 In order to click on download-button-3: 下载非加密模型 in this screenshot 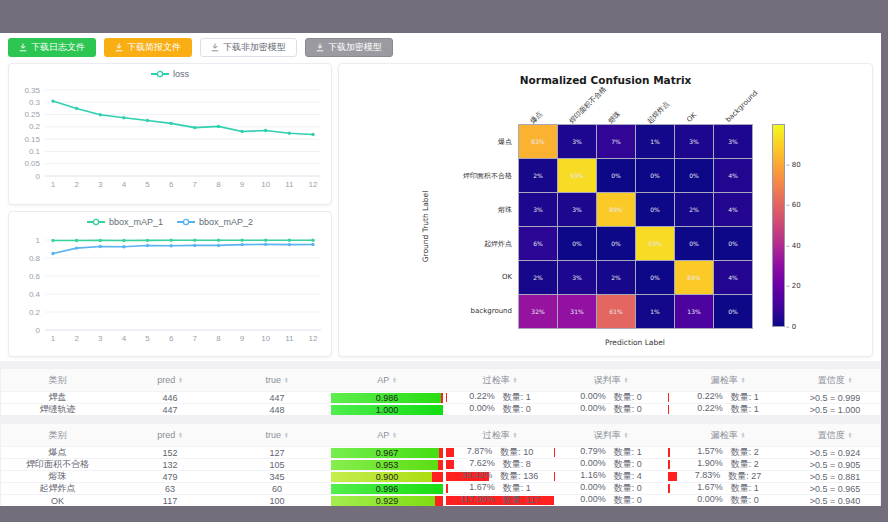, I will do `click(248, 48)`.